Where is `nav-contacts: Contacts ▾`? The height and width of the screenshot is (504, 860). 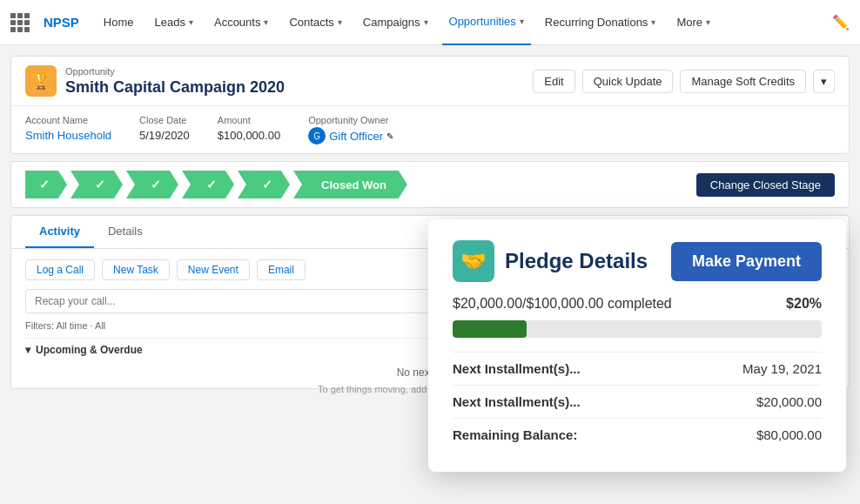 nav-contacts: Contacts ▾ is located at coordinates (315, 23).